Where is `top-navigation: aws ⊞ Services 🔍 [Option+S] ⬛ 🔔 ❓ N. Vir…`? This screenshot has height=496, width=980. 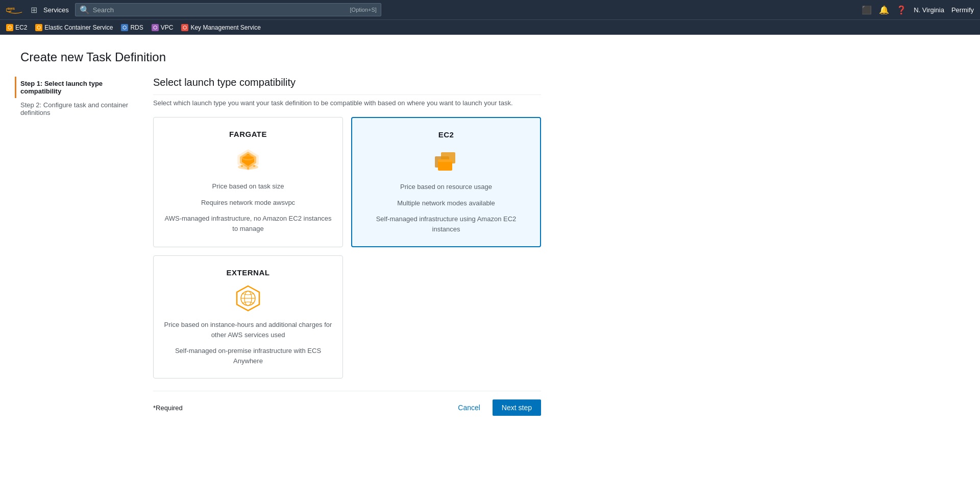 top-navigation: aws ⊞ Services 🔍 [Option+S] ⬛ 🔔 ❓ N. Vir… is located at coordinates (490, 10).